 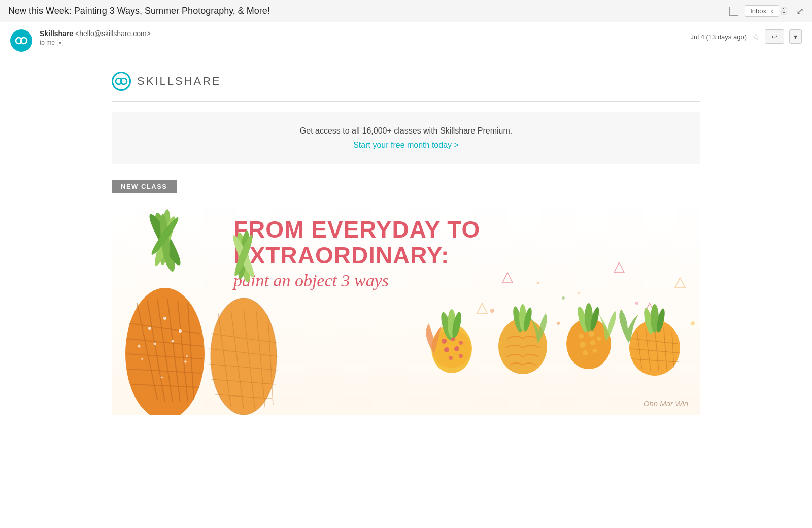 I want to click on skillshare-logo: SKILLSHARE, so click(x=406, y=81).